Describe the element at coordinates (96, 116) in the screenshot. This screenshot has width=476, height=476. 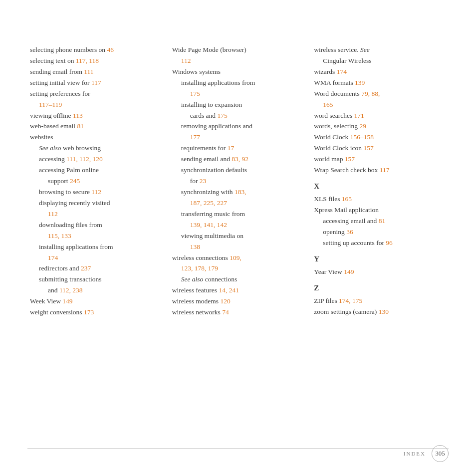
I see `index-entry: viewing offline 113` at that location.